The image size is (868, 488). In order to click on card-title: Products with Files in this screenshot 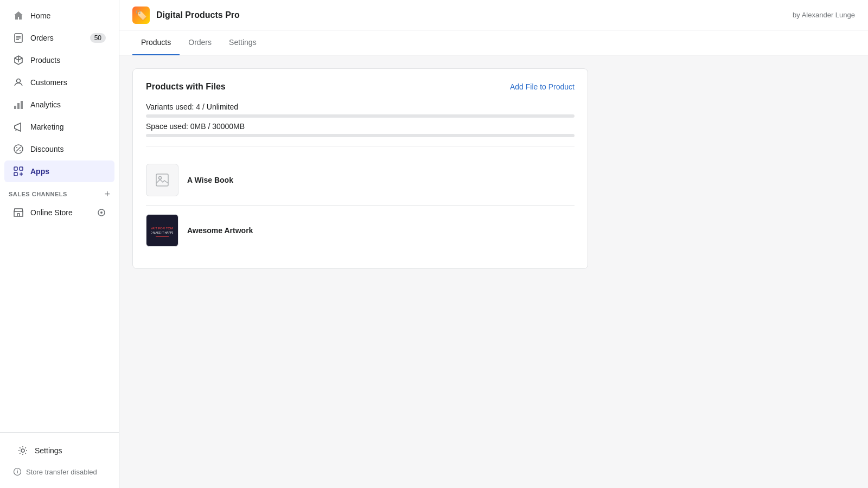, I will do `click(186, 87)`.